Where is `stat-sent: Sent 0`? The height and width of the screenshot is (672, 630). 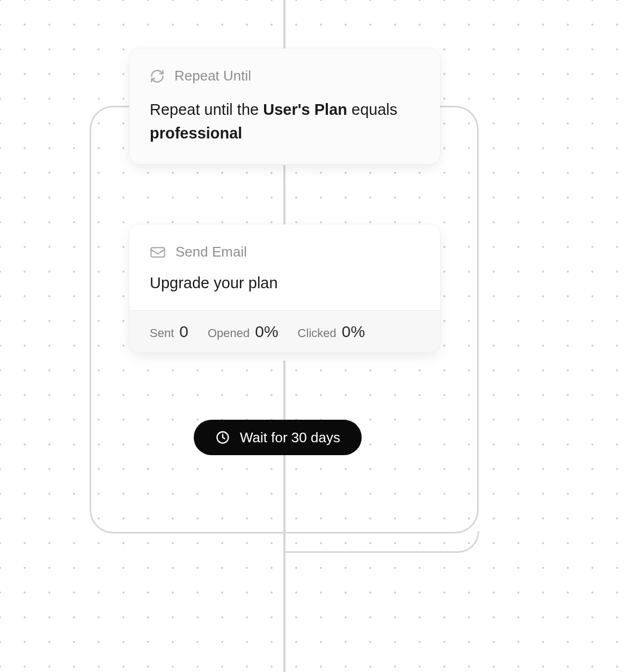 stat-sent: Sent 0 is located at coordinates (169, 332).